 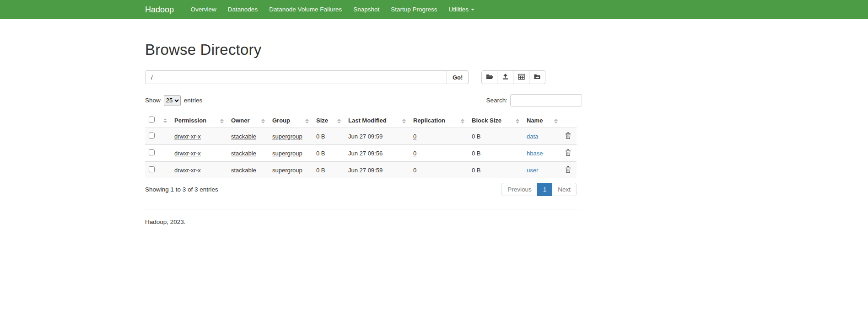 What do you see at coordinates (505, 77) in the screenshot?
I see `upload-file-button` at bounding box center [505, 77].